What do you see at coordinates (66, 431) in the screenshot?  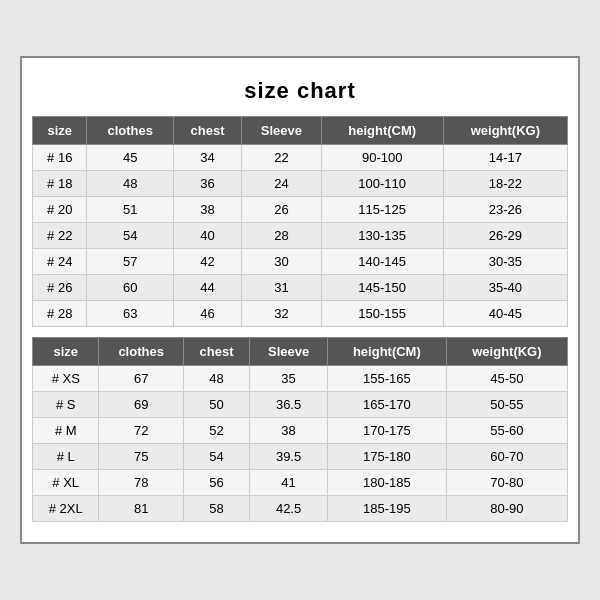 I see `table-cell: # M` at bounding box center [66, 431].